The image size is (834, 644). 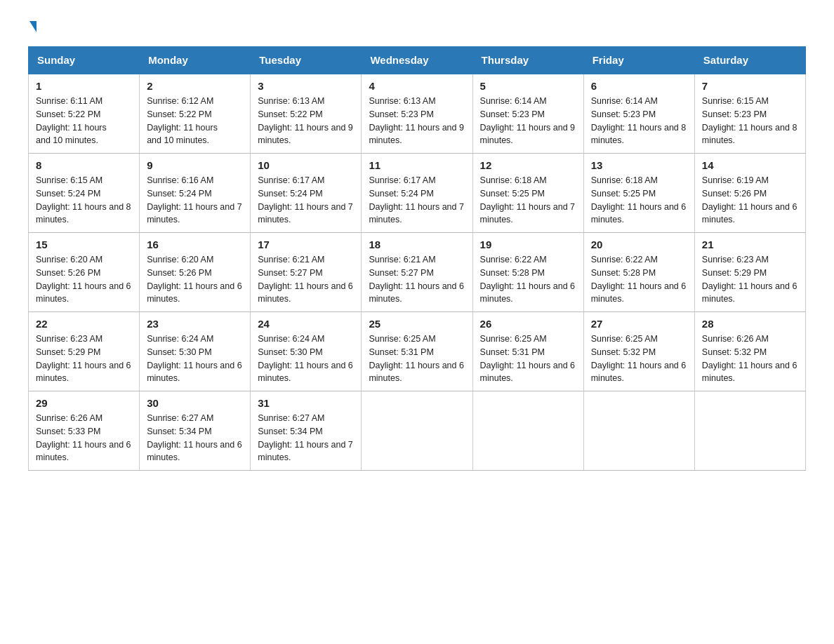 I want to click on day-info: Sunrise: 6:11 AMSunset: 5:22 PMDaylight:…, so click(x=84, y=121).